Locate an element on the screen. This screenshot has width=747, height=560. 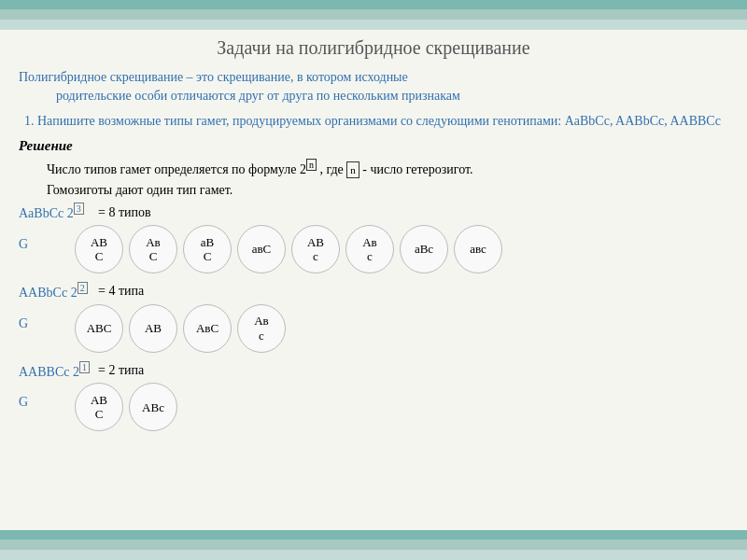
section1-equals: = 8 типов is located at coordinates (125, 213).